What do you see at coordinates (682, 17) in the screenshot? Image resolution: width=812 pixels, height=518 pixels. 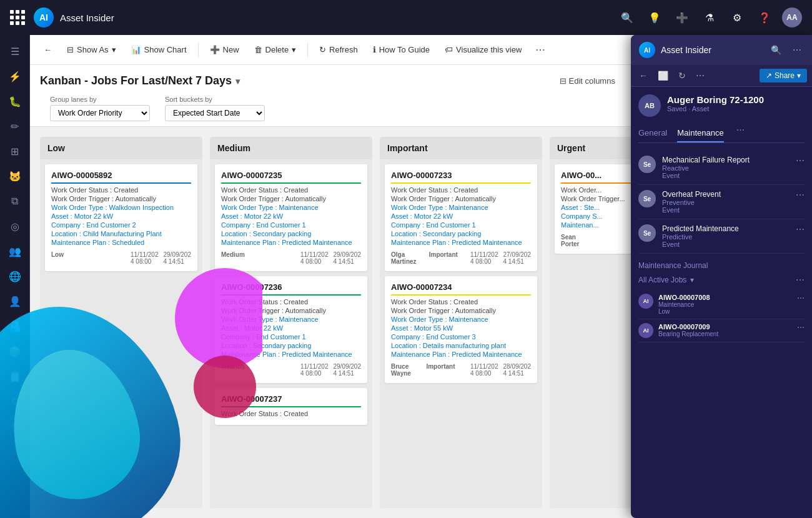 I see `plus-nav-icon: ➕` at bounding box center [682, 17].